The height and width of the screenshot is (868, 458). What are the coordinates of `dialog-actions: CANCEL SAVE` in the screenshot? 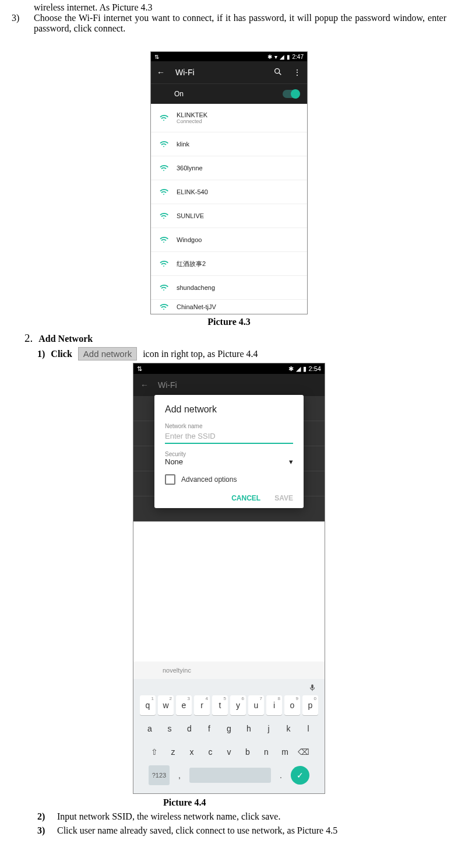 It's located at (229, 498).